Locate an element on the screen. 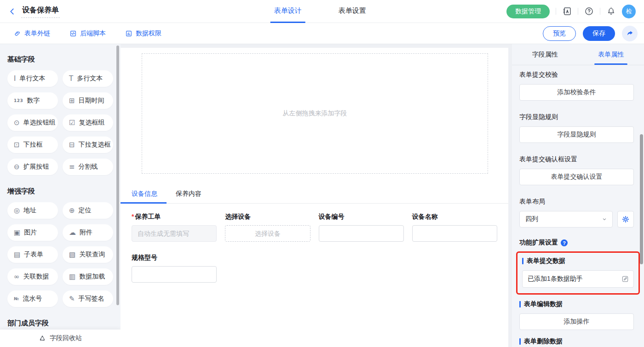 This screenshot has height=347, width=644. field-recycle-bin: 字段回收站 is located at coordinates (60, 338).